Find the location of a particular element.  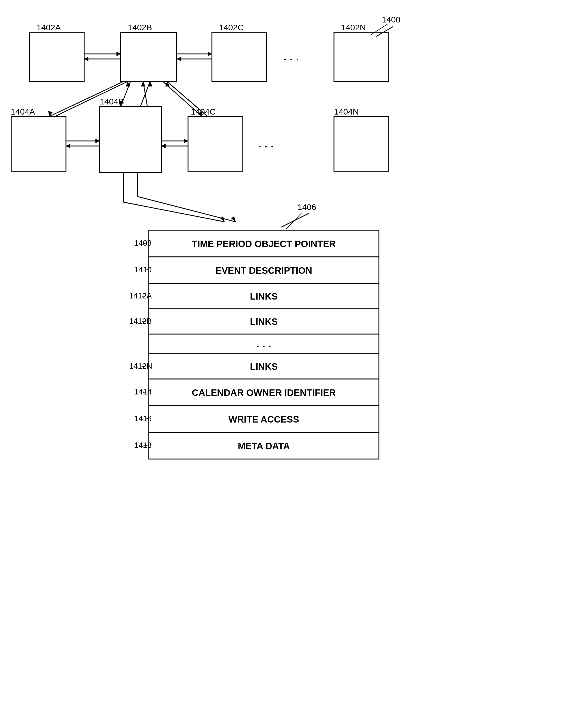

svg-text: CALENDAR OWNER IDENTIFIER is located at coordinates (264, 392).